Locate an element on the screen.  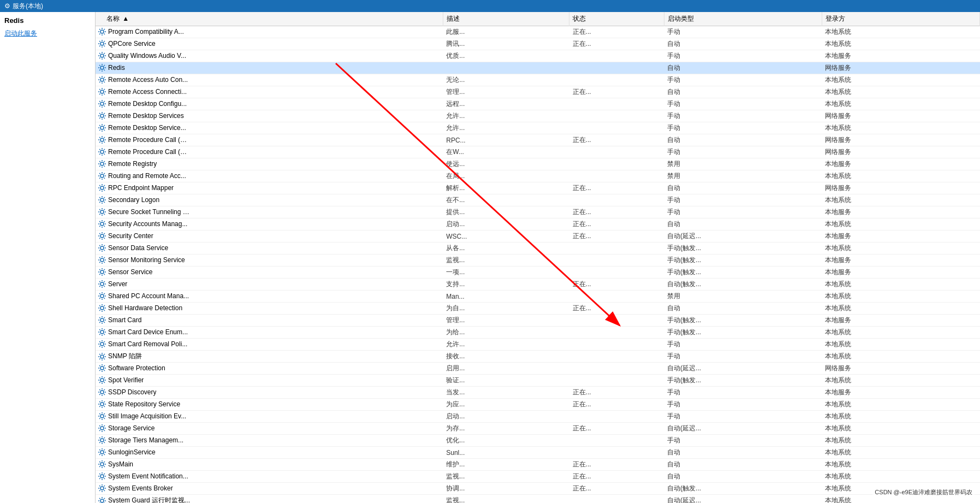
service-name-cell: Remote Registry is located at coordinates (145, 164).